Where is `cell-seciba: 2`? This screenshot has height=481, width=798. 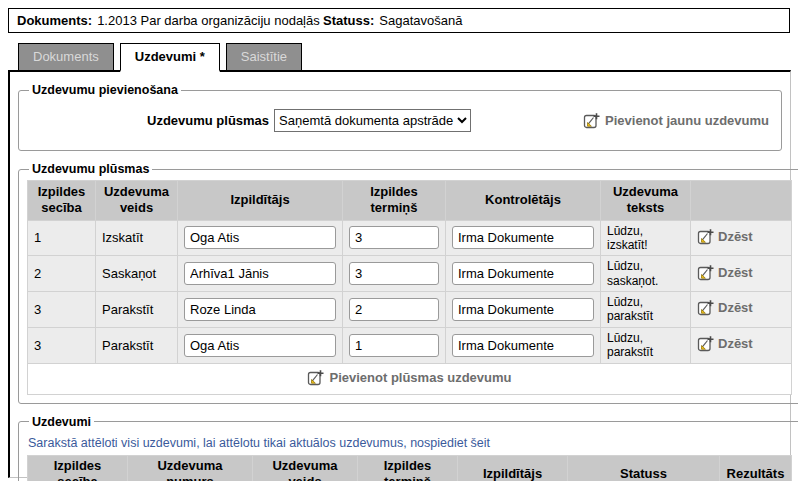 cell-seciba: 2 is located at coordinates (62, 274).